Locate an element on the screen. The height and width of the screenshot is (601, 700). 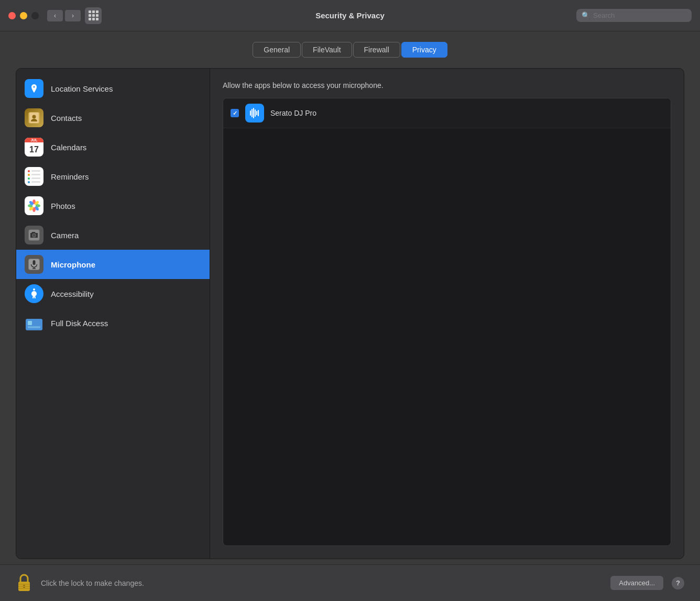
tab-privacy: Privacy is located at coordinates (424, 50).